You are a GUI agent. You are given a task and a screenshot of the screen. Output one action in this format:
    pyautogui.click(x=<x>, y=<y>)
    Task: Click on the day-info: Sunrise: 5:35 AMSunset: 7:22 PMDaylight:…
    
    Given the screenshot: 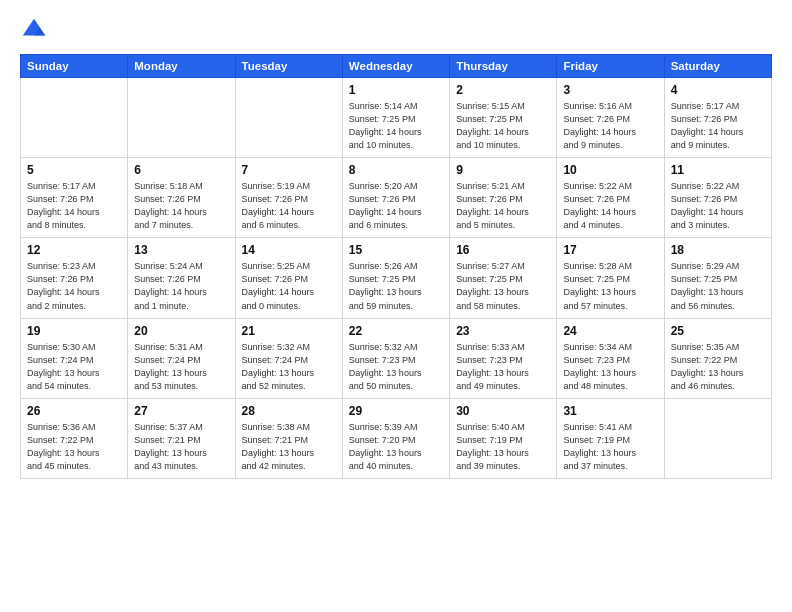 What is the action you would take?
    pyautogui.click(x=718, y=367)
    